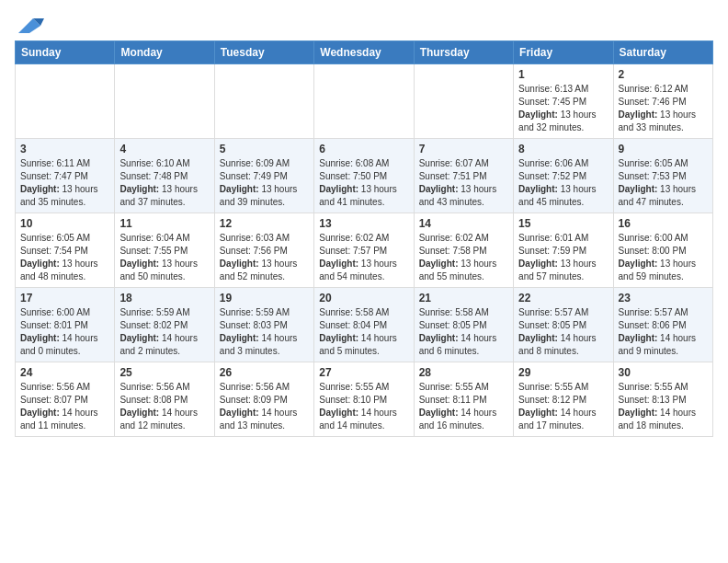  I want to click on calendar-cell: 15Sunrise: 6:01 AMSunset: 7:59 PMDayligh…, so click(563, 250).